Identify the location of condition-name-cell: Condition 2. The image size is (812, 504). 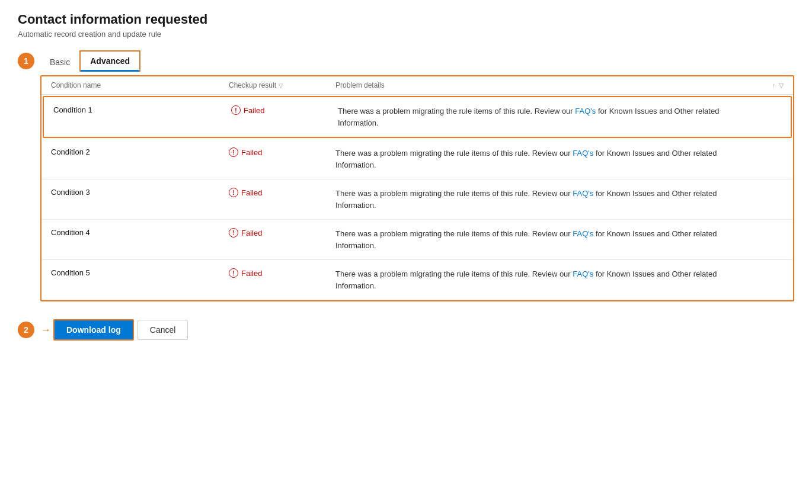
(140, 152).